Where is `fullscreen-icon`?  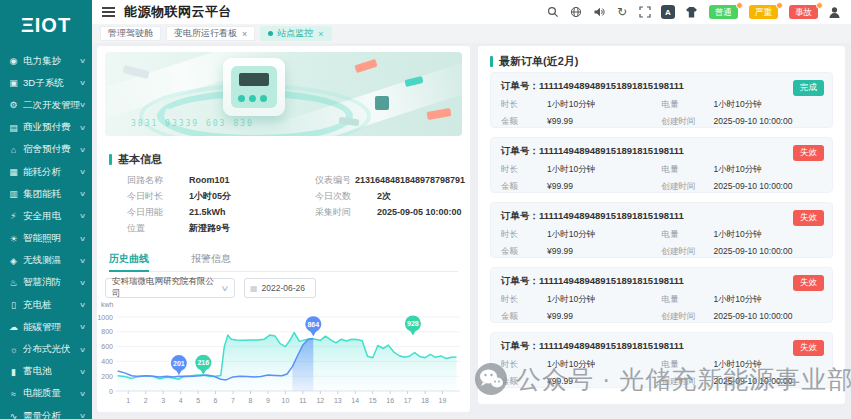
fullscreen-icon is located at coordinates (645, 12).